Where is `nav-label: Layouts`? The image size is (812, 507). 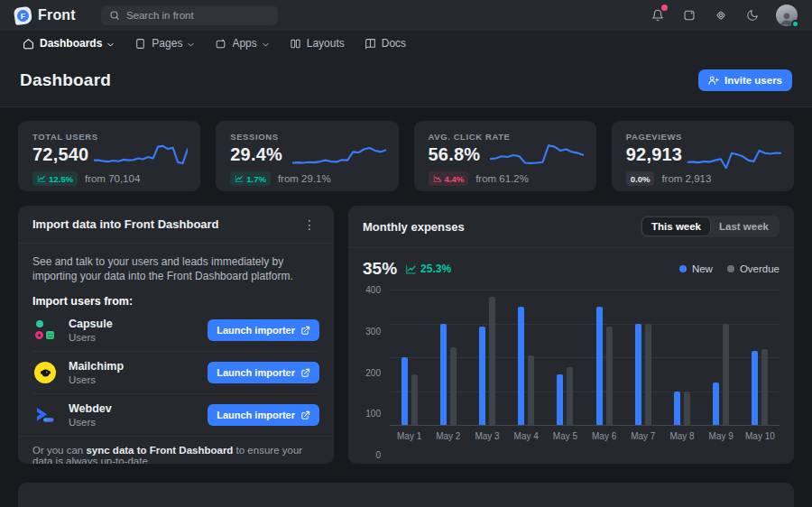
nav-label: Layouts is located at coordinates (326, 43).